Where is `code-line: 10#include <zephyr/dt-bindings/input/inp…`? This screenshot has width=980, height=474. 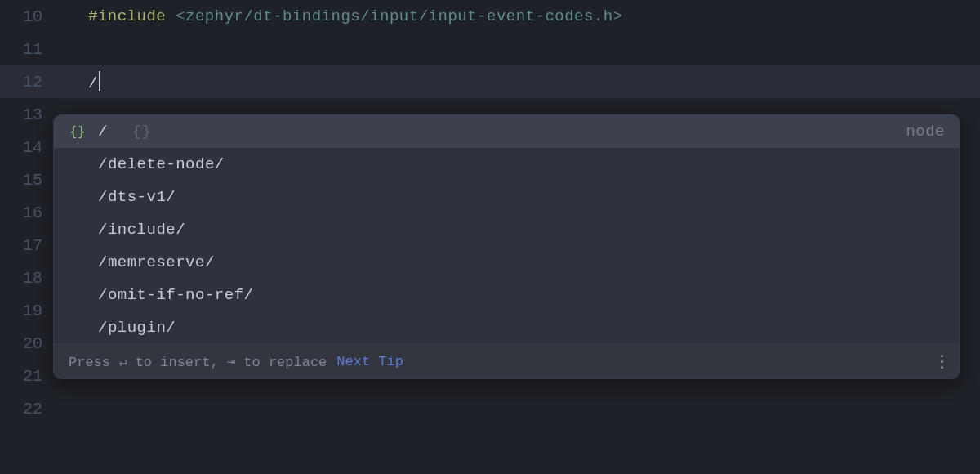 code-line: 10#include <zephyr/dt-bindings/input/inp… is located at coordinates (490, 16).